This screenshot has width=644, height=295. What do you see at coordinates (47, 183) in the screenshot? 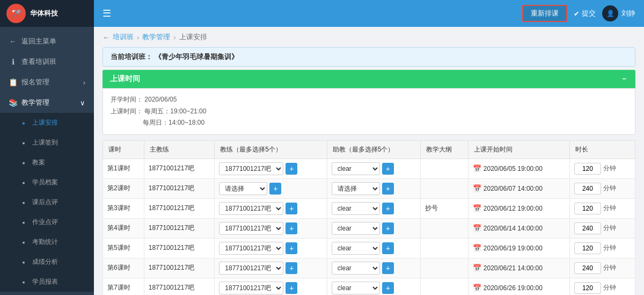
I see `sidebar-item-student: ▪ 学员档案` at bounding box center [47, 183].